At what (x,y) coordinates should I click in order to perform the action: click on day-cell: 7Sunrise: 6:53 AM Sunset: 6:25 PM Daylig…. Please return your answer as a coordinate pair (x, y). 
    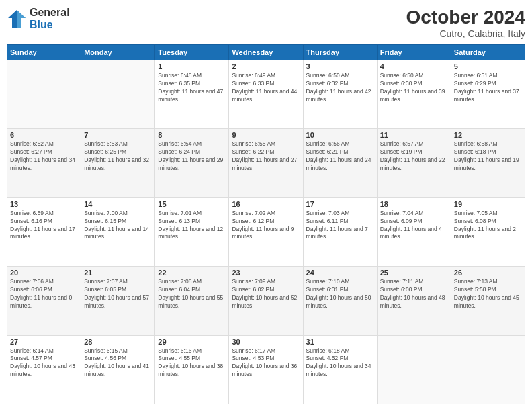
    Looking at the image, I should click on (118, 163).